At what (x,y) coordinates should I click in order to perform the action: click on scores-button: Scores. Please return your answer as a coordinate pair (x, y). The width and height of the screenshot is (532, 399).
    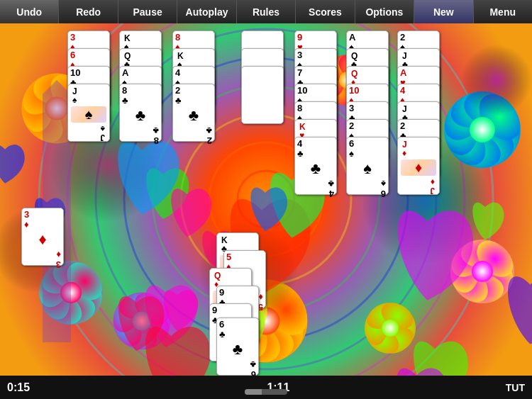
    Looking at the image, I should click on (325, 11).